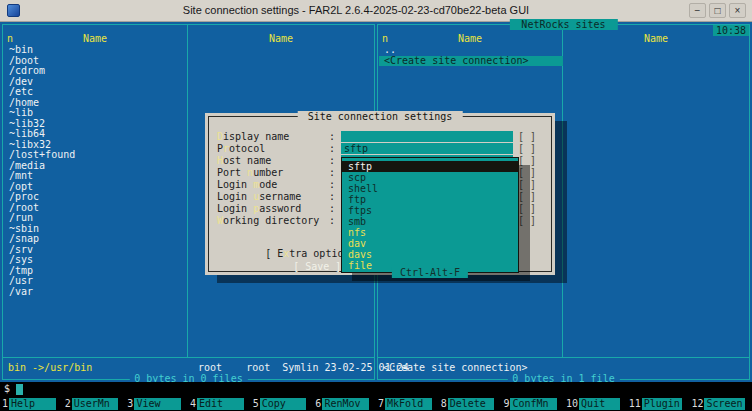 Image resolution: width=752 pixels, height=411 pixels. I want to click on fkey-number: 5, so click(256, 404).